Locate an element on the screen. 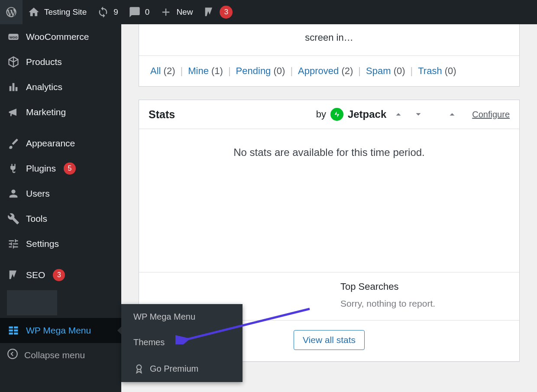 The image size is (537, 392). activity-truncated-text: screen in… is located at coordinates (329, 40).